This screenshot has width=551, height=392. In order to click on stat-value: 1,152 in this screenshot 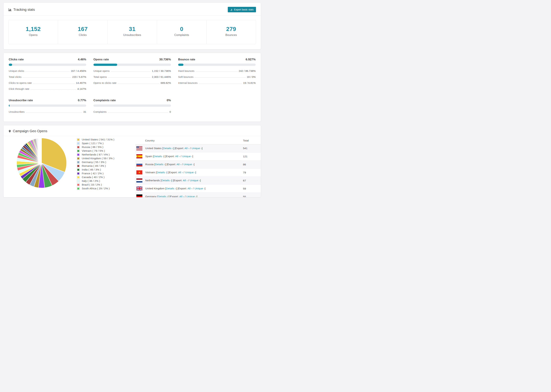, I will do `click(33, 29)`.